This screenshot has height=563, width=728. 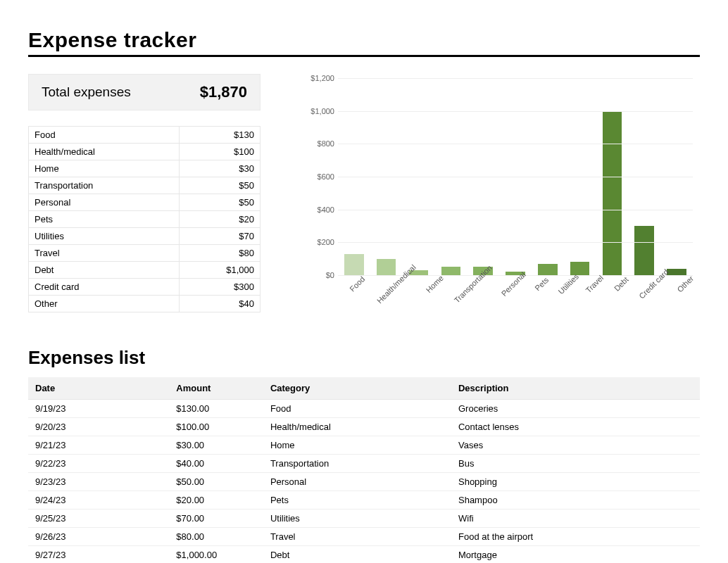 What do you see at coordinates (224, 92) in the screenshot?
I see `total-value: $1,870` at bounding box center [224, 92].